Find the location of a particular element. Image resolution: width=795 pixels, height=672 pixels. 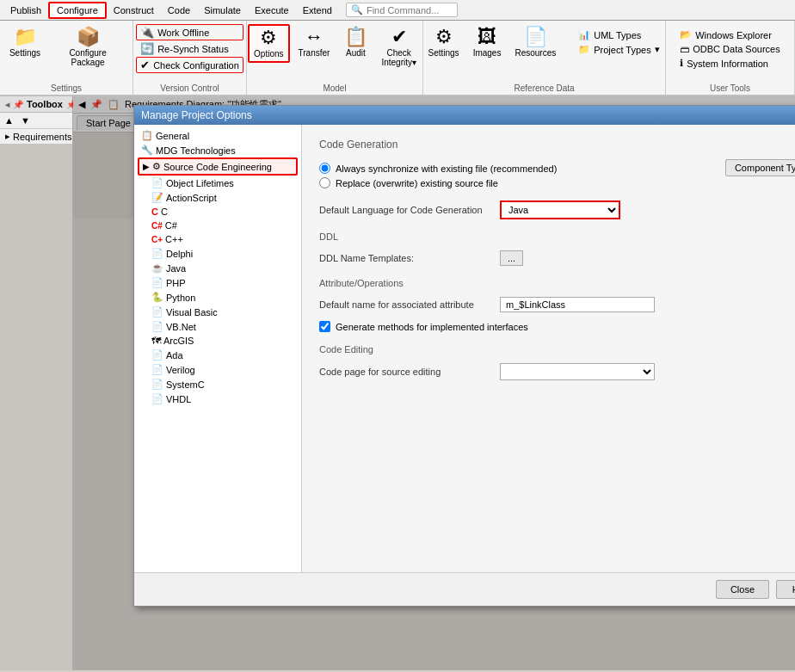

ribbon-btn-transfer: ↔ Transfer is located at coordinates (315, 43).